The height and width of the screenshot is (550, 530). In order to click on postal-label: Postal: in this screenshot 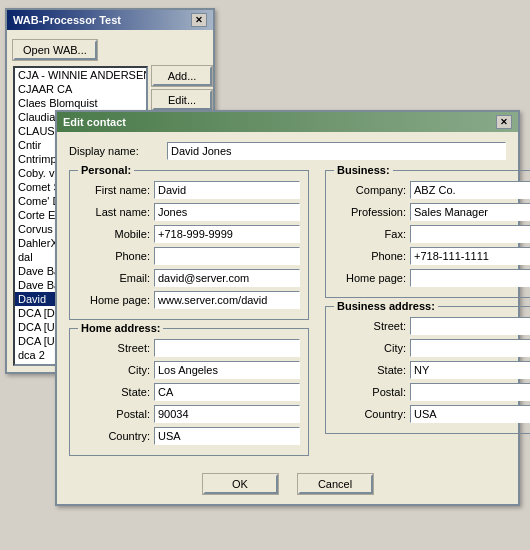, I will do `click(114, 414)`.